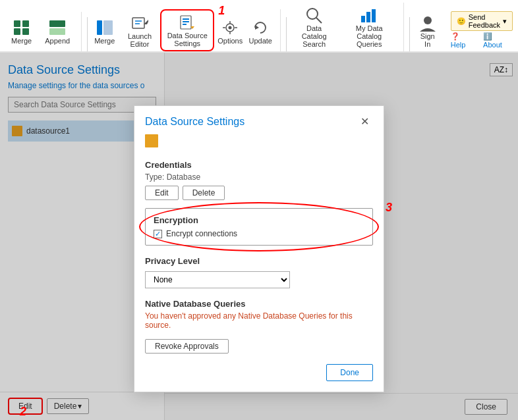 The height and width of the screenshot is (420, 518). I want to click on merge-label: Merge, so click(21, 41).